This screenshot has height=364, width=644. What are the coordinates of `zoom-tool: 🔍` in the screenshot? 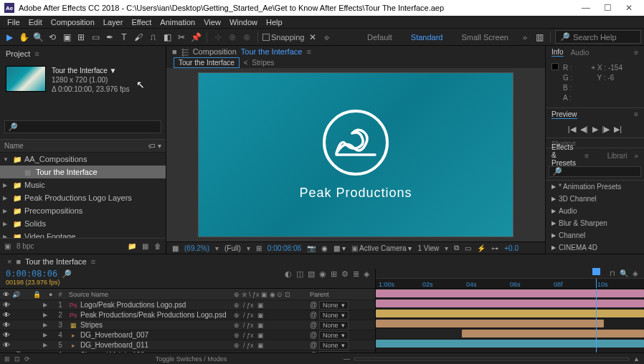 It's located at (38, 37).